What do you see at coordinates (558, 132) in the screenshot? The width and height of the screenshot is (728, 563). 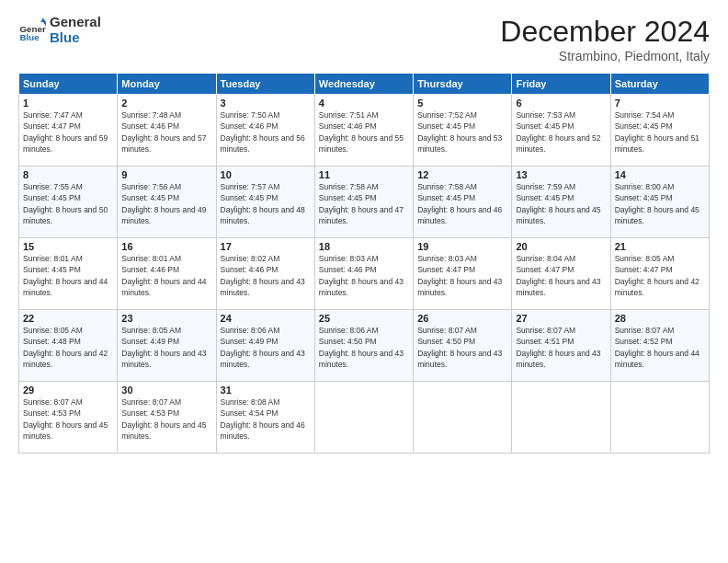 I see `day-detail: Sunrise: 7:53 AMSunset: 4:45 PMDaylight:…` at bounding box center [558, 132].